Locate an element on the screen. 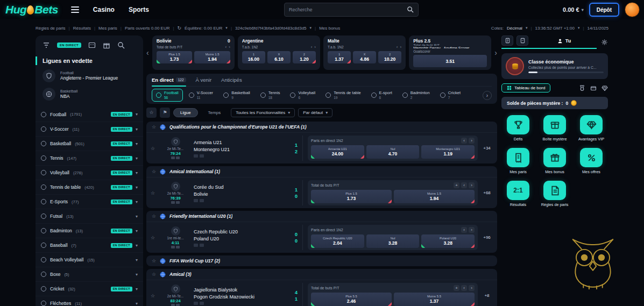 The height and width of the screenshot is (306, 644). odds-button: Nul3.28 is located at coordinates (393, 241).